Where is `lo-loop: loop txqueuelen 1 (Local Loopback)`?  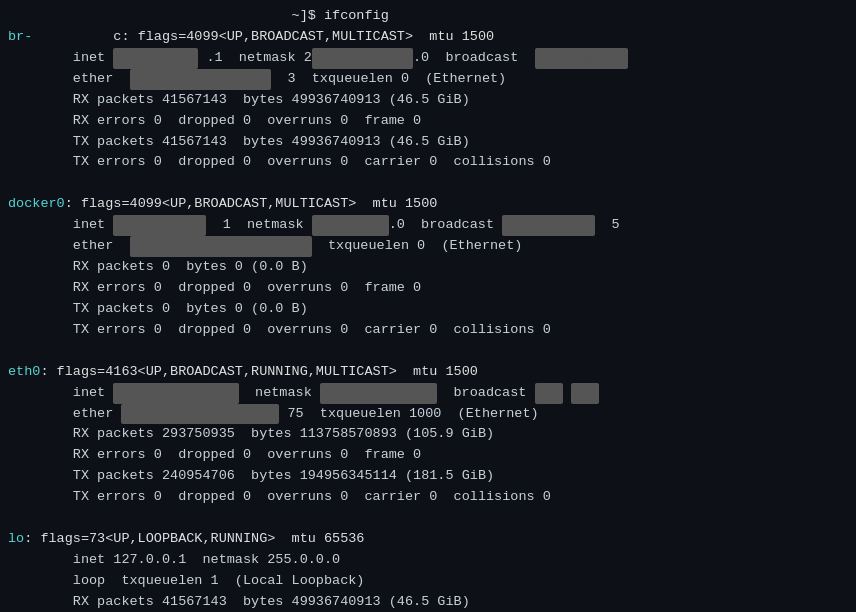 lo-loop: loop txqueuelen 1 (Local Loopback) is located at coordinates (428, 582).